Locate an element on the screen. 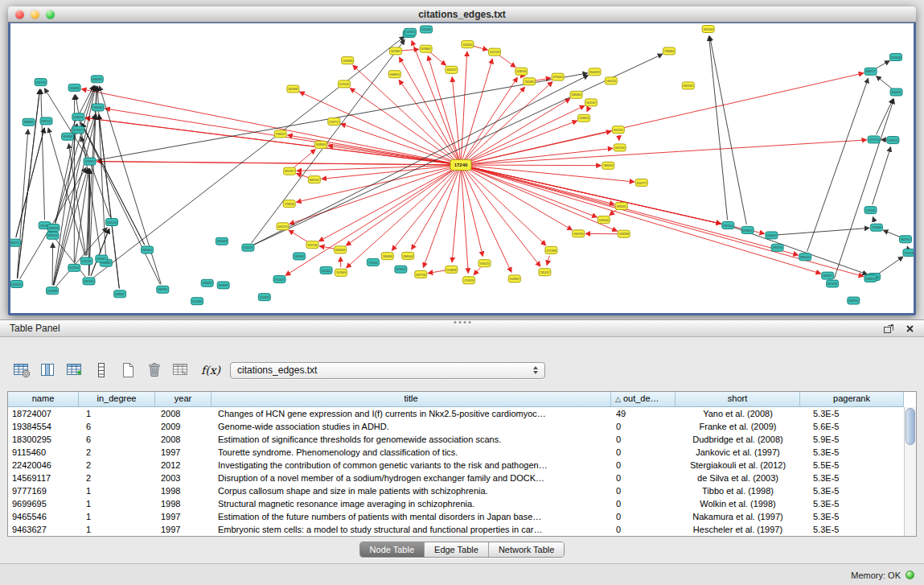  graph-node: 58159517 is located at coordinates (290, 171).